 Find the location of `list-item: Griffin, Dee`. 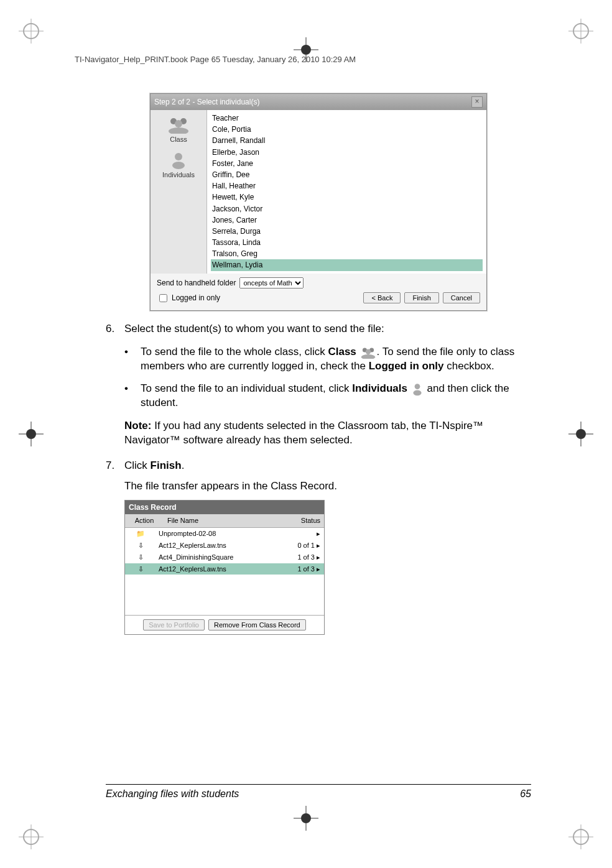

list-item: Griffin, Dee is located at coordinates (347, 175).